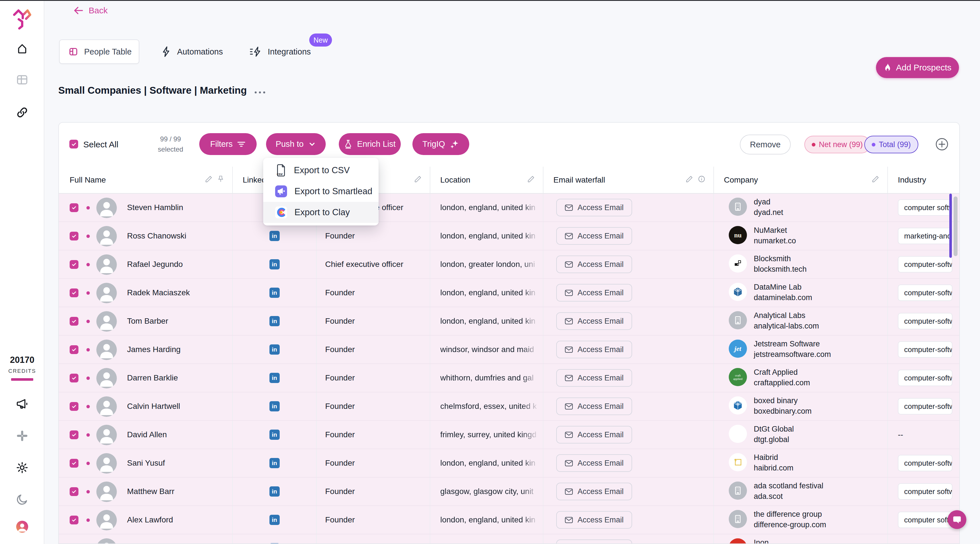  Describe the element at coordinates (373, 520) in the screenshot. I see `job-title-cell: Founder` at that location.